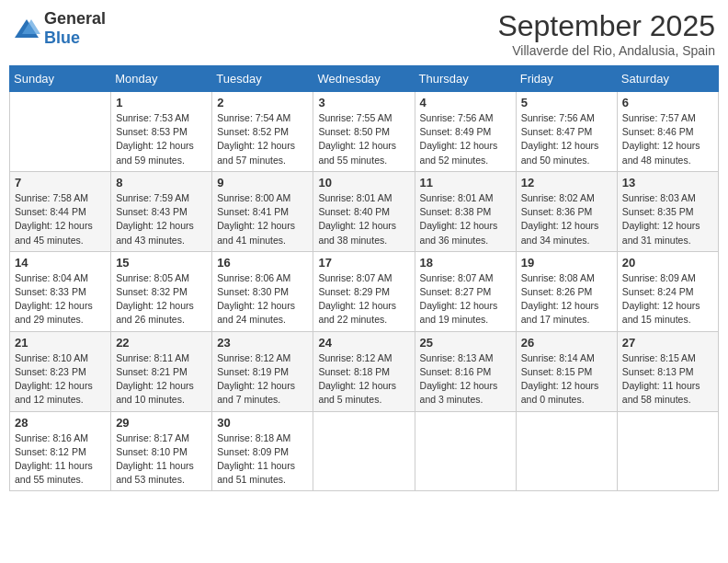 This screenshot has height=563, width=728. What do you see at coordinates (162, 300) in the screenshot?
I see `day-content: Sunrise: 8:05 AM Sunset: 8:32 PM Dayligh…` at bounding box center [162, 300].